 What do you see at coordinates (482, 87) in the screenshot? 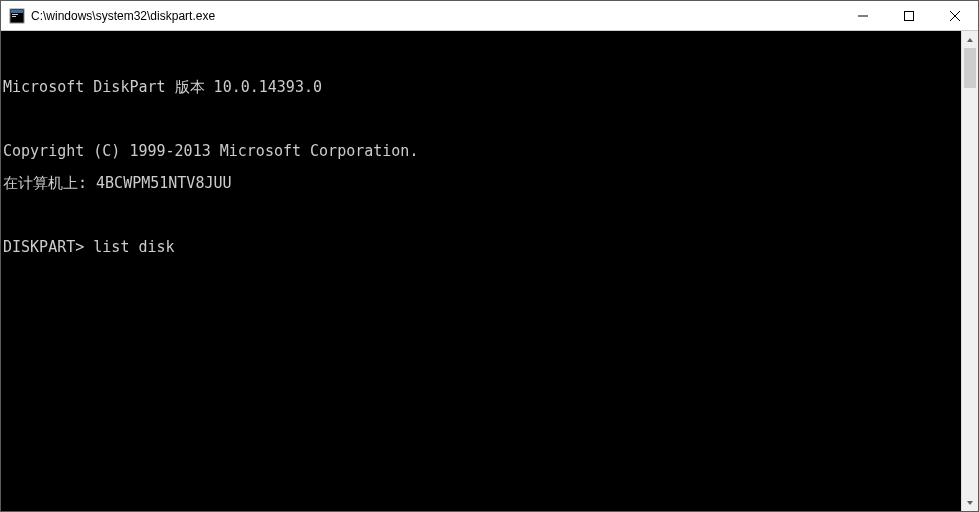
I see `console-line: Microsoft DiskPart 版本 10.0.14393.0` at bounding box center [482, 87].